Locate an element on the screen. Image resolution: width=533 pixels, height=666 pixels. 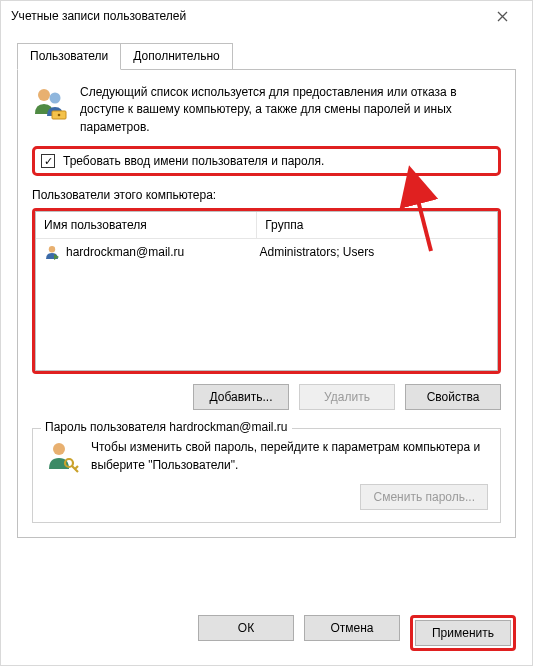
titlebar-title: Учетные записи пользователей is located at coordinates (98, 16).